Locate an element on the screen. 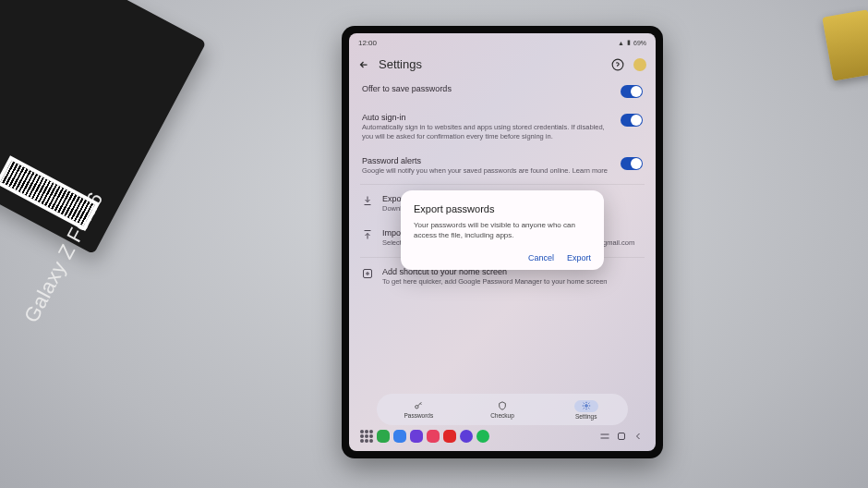 This screenshot has height=488, width=868. tab-label: Checkup is located at coordinates (502, 416).